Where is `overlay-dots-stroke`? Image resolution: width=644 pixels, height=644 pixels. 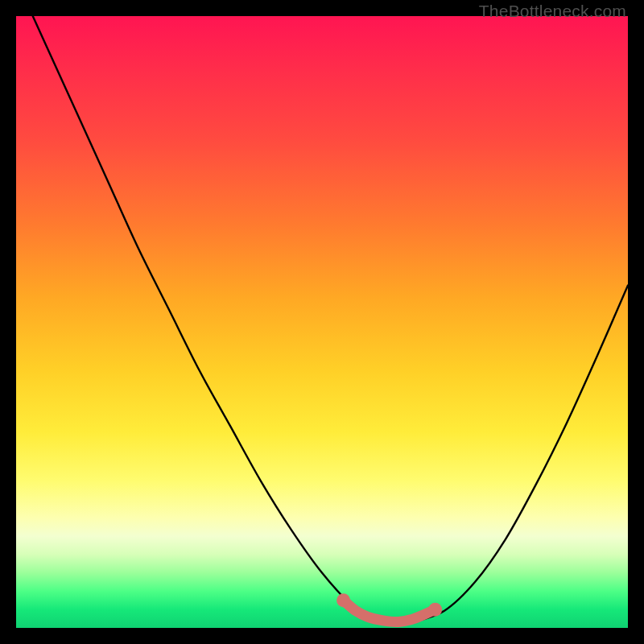
overlay-dots-stroke is located at coordinates (390, 612).